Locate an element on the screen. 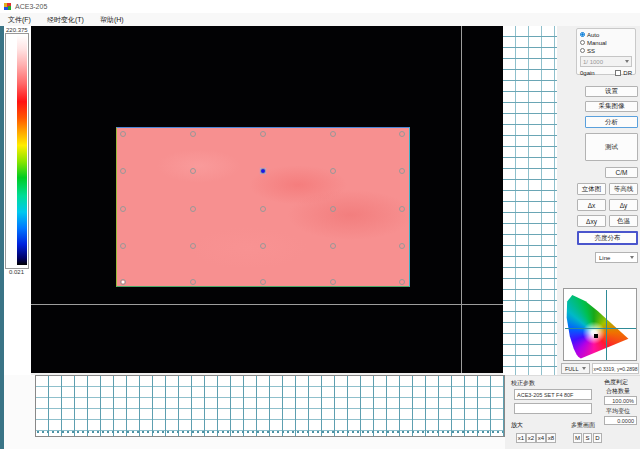 The height and width of the screenshot is (449, 640). shutter-speed-select: 1/ 1000 is located at coordinates (606, 62).